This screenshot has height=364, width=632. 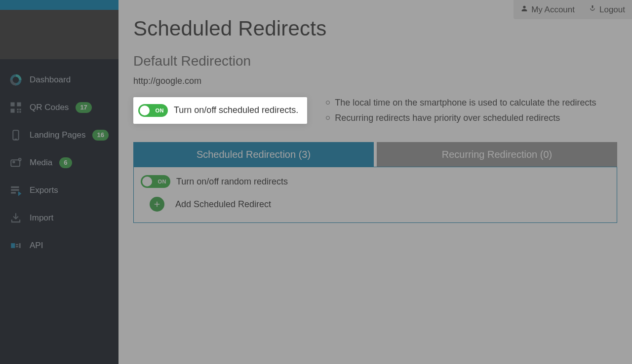 What do you see at coordinates (375, 29) in the screenshot?
I see `page-title: Scheduled Redirects` at bounding box center [375, 29].